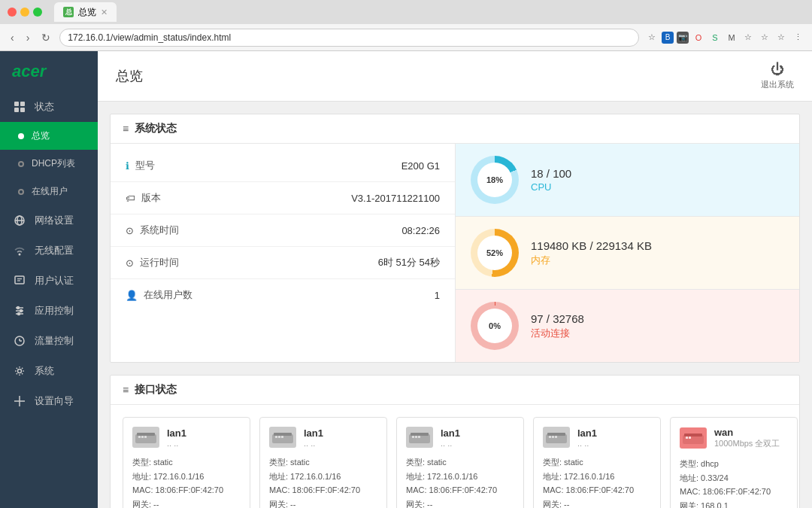 This screenshot has height=508, width=812. Describe the element at coordinates (156, 390) in the screenshot. I see `interface-status-title: 接口状态` at that location.